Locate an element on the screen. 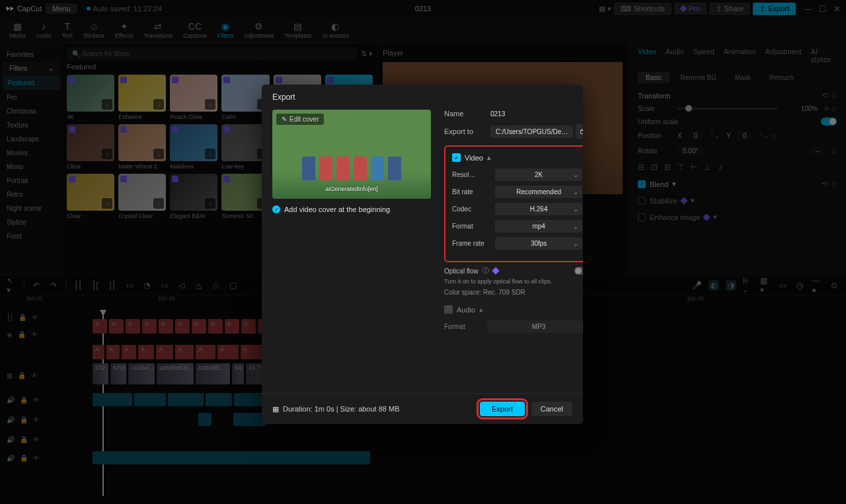 The height and width of the screenshot is (504, 846). zoom-slider: —● is located at coordinates (817, 285).